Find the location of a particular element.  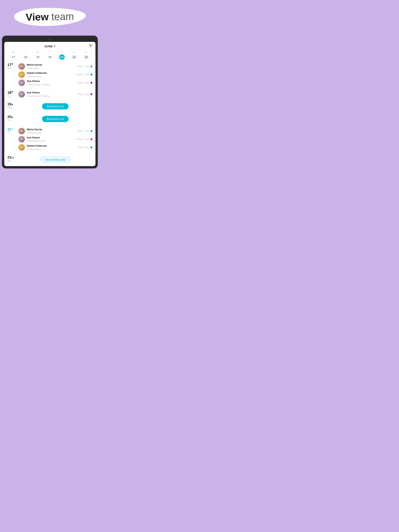

schedule-list: 17th Mon MG Maria Garcia • Sick Leave is located at coordinates (50, 114).